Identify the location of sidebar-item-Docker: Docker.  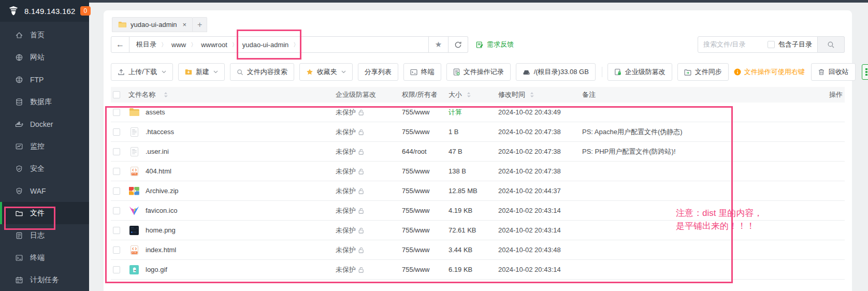
(45, 124).